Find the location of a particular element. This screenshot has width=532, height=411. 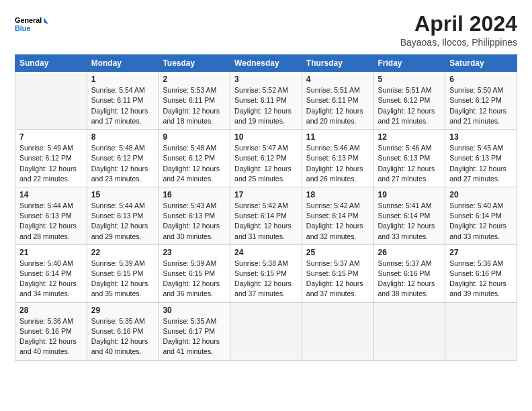

header-tuesday: Tuesday is located at coordinates (195, 63).